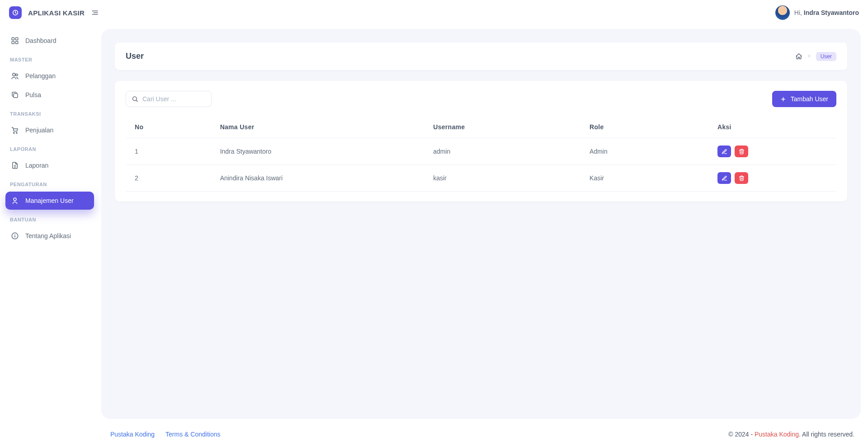  Describe the element at coordinates (15, 95) in the screenshot. I see `copy-icon` at that location.